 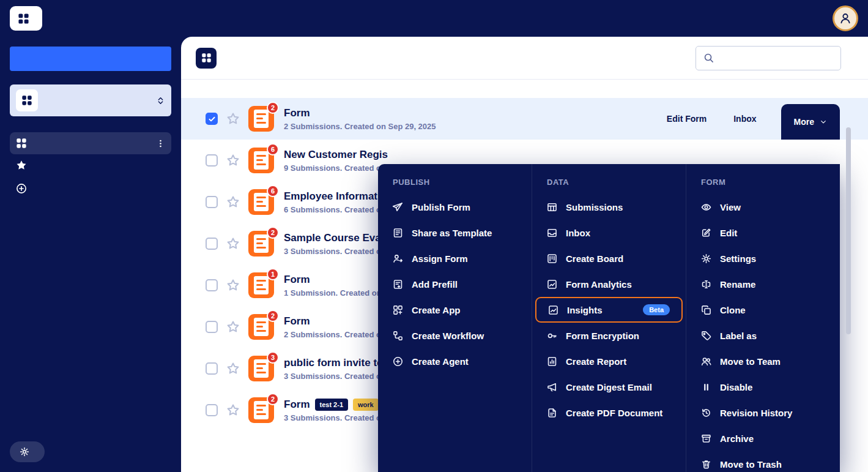 What do you see at coordinates (552, 387) in the screenshot?
I see `megaphone-icon` at bounding box center [552, 387].